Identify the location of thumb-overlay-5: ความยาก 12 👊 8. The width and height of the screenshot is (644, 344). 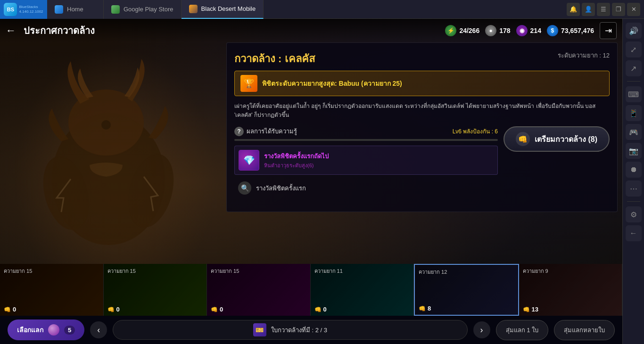
(467, 290).